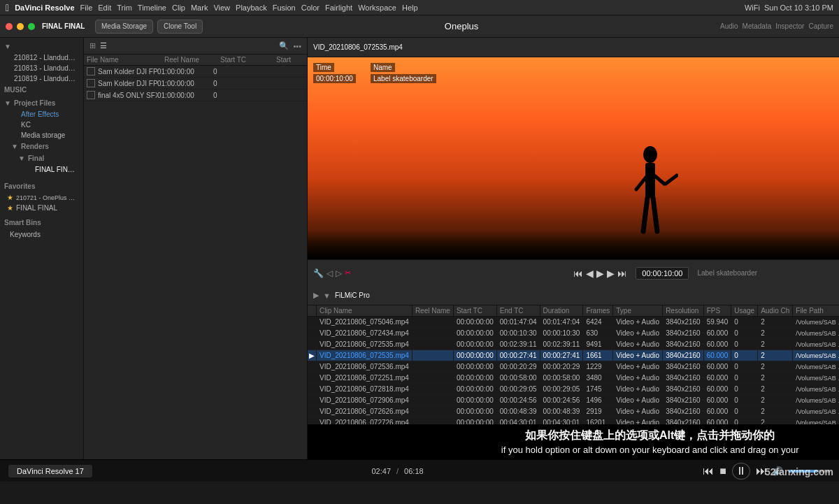  Describe the element at coordinates (284, 8) in the screenshot. I see `menu-fusion: Fusion` at that location.